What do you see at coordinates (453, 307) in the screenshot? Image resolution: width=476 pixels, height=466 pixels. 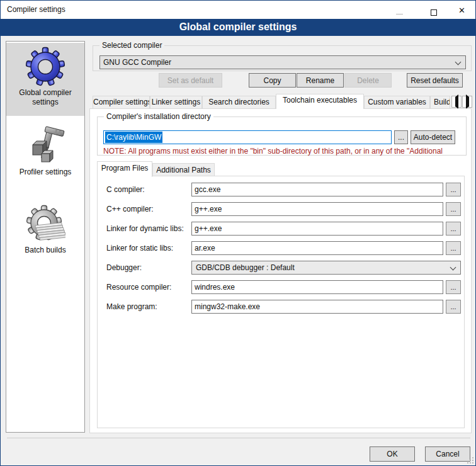 I see `make-program-browse-button: ...` at bounding box center [453, 307].